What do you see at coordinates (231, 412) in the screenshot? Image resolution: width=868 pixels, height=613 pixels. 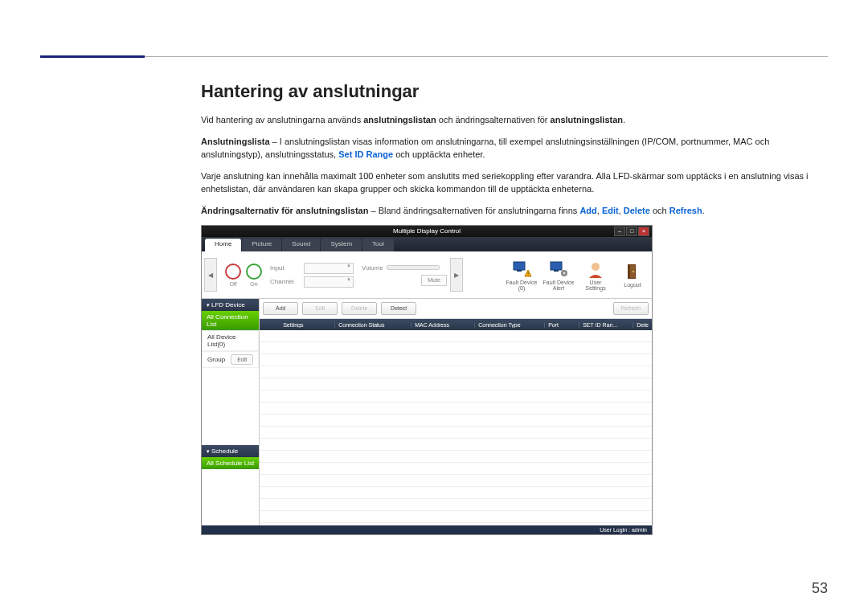 I see `sidebar: LFD Device All Connection List All Devic…` at bounding box center [231, 412].